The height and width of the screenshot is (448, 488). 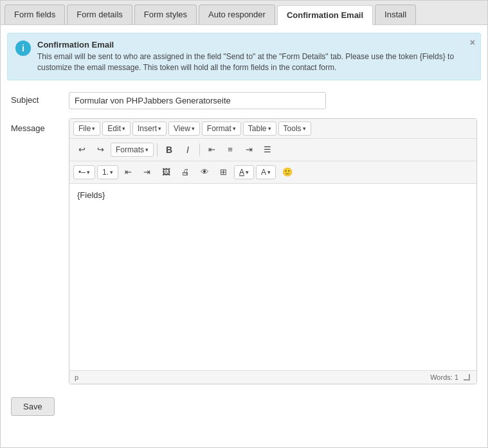 I want to click on subject-row: Subject, so click(x=244, y=100).